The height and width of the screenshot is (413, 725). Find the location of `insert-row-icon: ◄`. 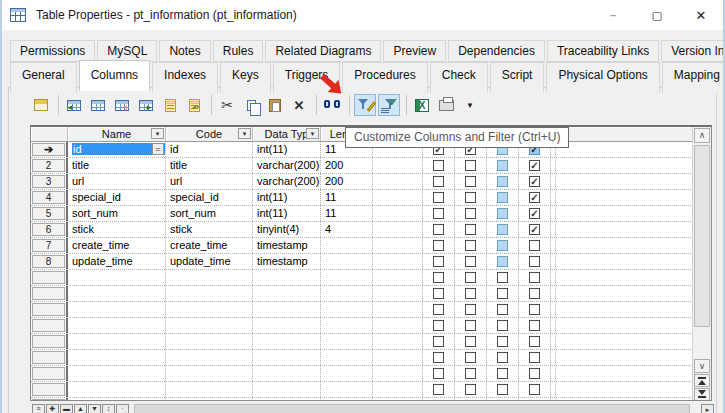

insert-row-icon: ◄ is located at coordinates (74, 105).